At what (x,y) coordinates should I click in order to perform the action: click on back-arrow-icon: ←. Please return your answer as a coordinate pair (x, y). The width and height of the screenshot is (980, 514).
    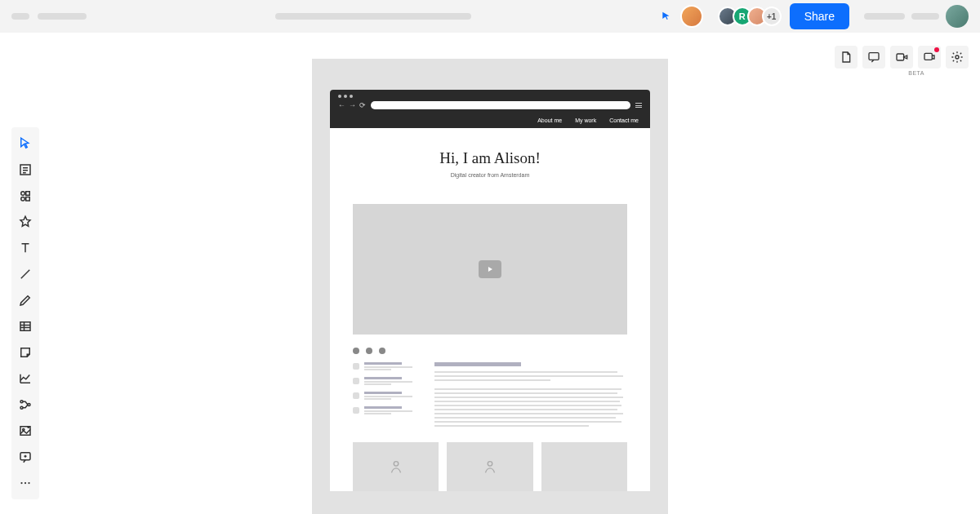
    Looking at the image, I should click on (341, 105).